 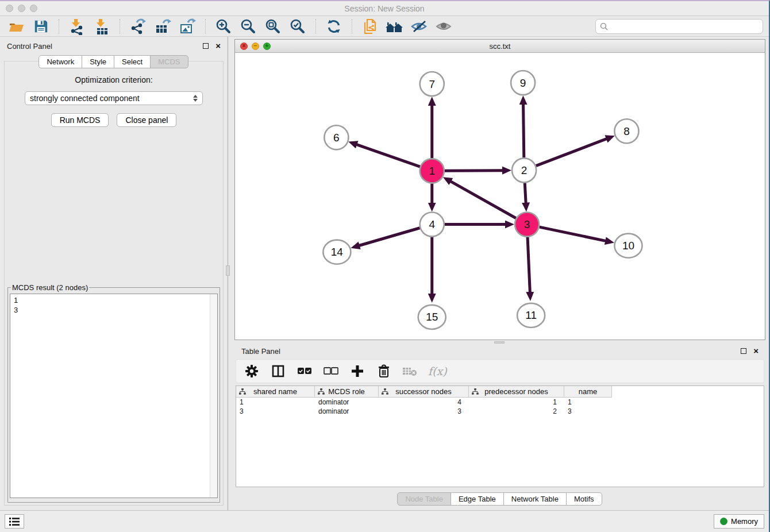 I want to click on import-table-button, so click(x=102, y=26).